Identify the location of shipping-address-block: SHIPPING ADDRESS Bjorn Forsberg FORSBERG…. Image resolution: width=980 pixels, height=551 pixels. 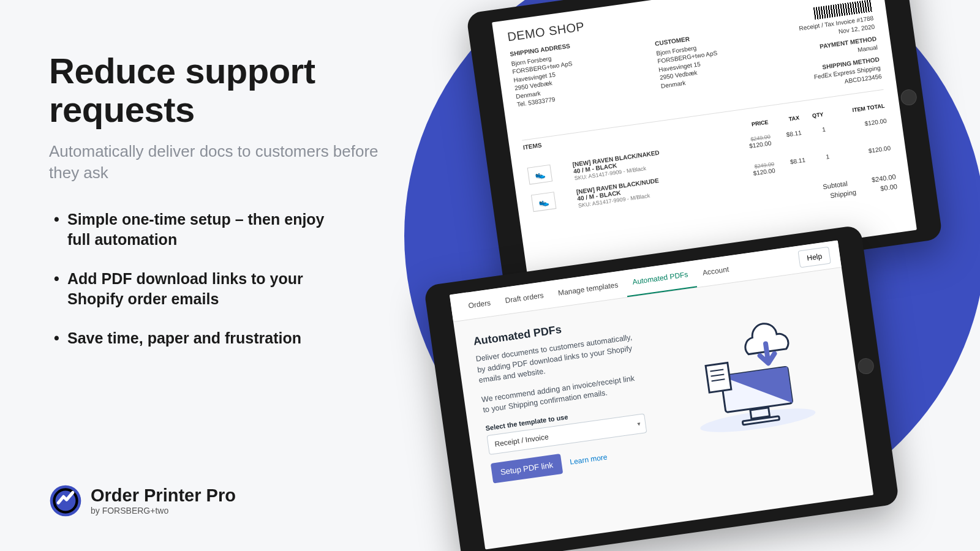
(545, 86).